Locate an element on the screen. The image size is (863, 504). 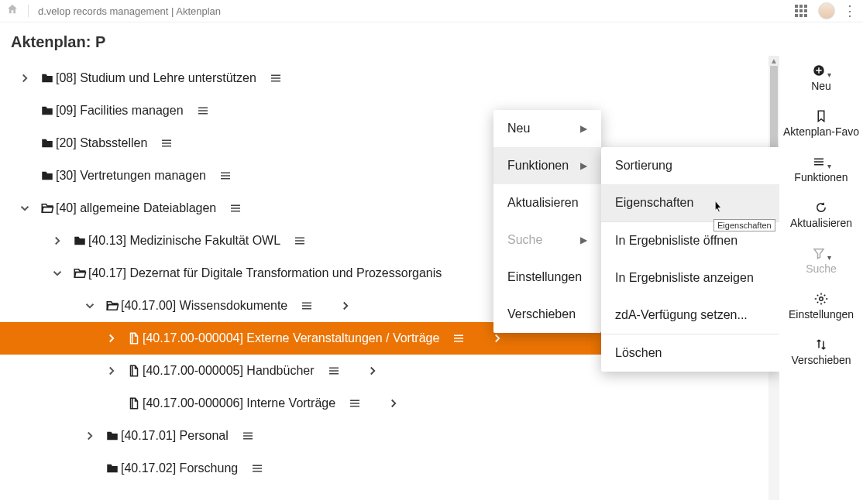
sidebar-item-suche: ▾Suche is located at coordinates (821, 260).